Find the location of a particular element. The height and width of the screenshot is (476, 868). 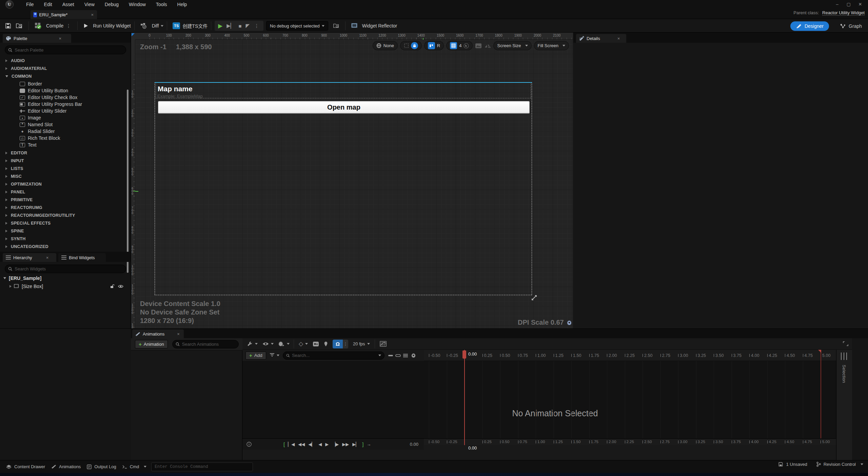

compact-view-icon is located at coordinates (391, 356).